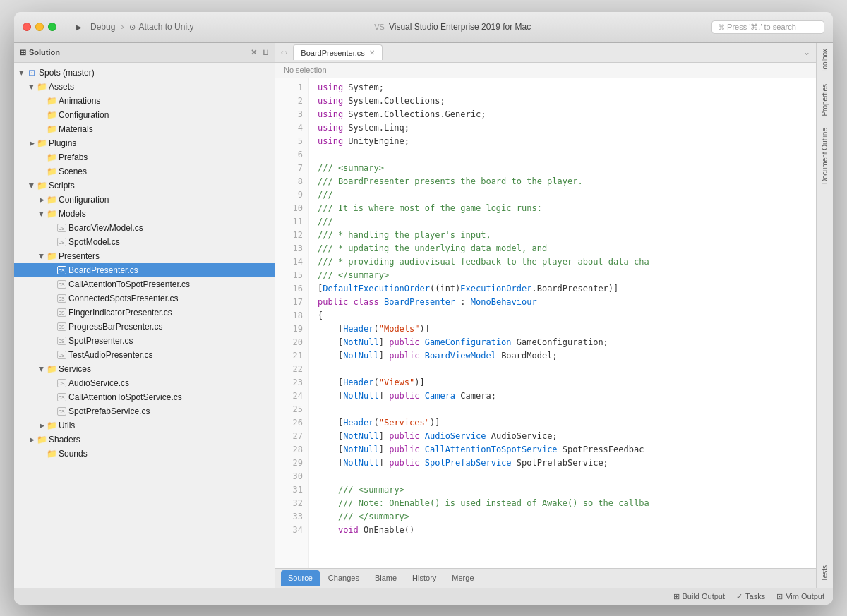  I want to click on tab-bar: ‹ › BoardPresenter.cs ✕ ⌄, so click(546, 53).